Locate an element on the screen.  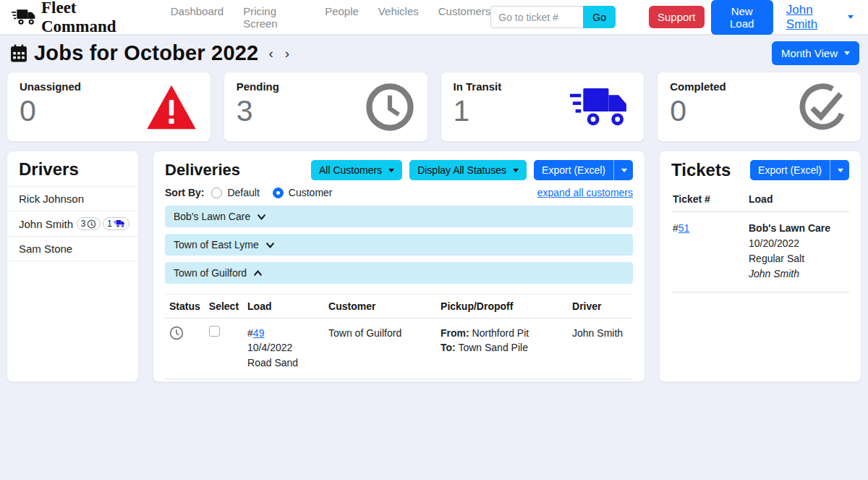
delivery-customer-cell: Town of Guilford is located at coordinates (380, 349).